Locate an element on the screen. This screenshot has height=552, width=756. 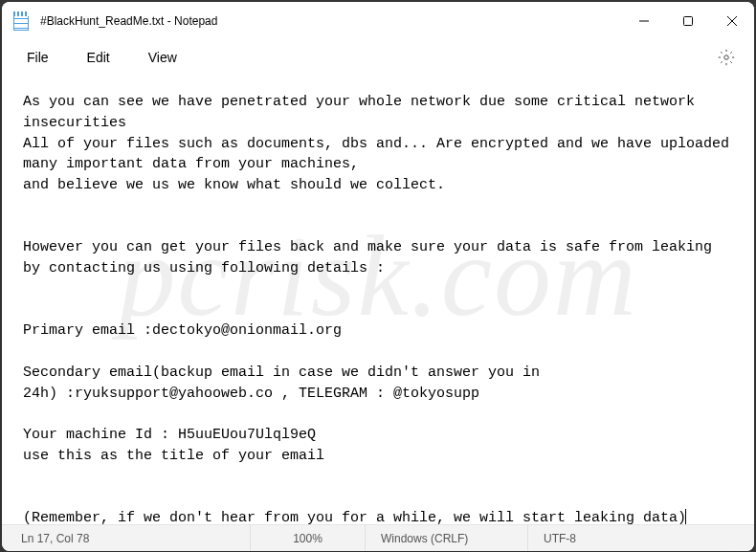
maximize-button is located at coordinates (688, 21).